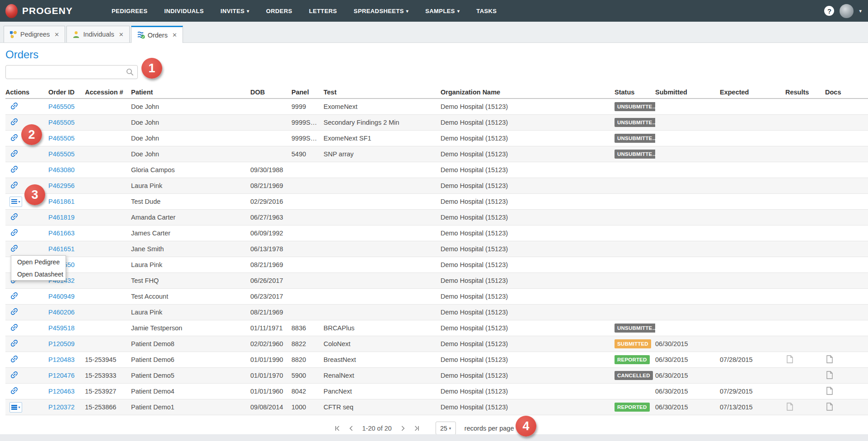  Describe the element at coordinates (191, 217) in the screenshot. I see `patient-cell: Amanda Carter` at that location.